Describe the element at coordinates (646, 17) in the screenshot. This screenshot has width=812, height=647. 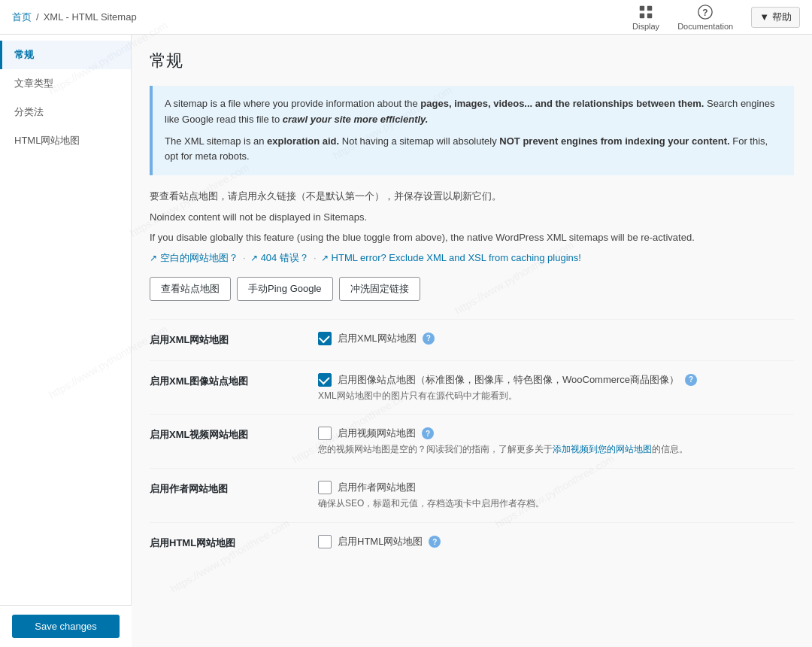
I see `display-button: Display` at that location.